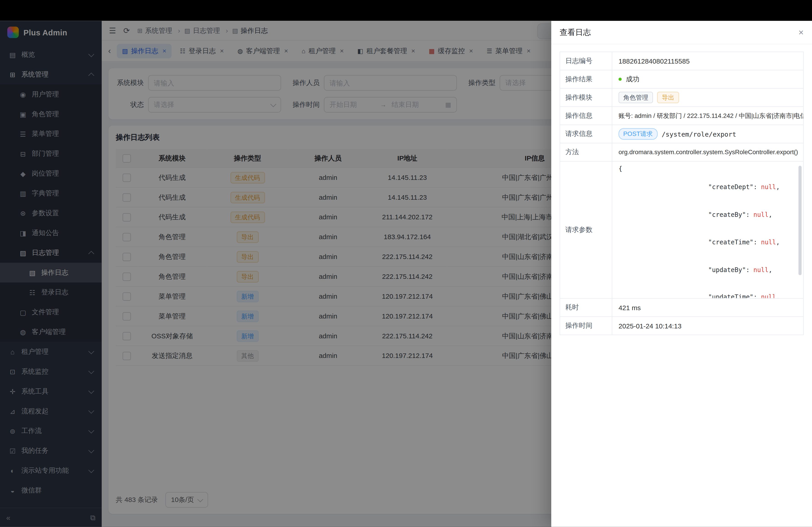 The width and height of the screenshot is (812, 527). Describe the element at coordinates (800, 220) in the screenshot. I see `scrollbar-thumb` at that location.